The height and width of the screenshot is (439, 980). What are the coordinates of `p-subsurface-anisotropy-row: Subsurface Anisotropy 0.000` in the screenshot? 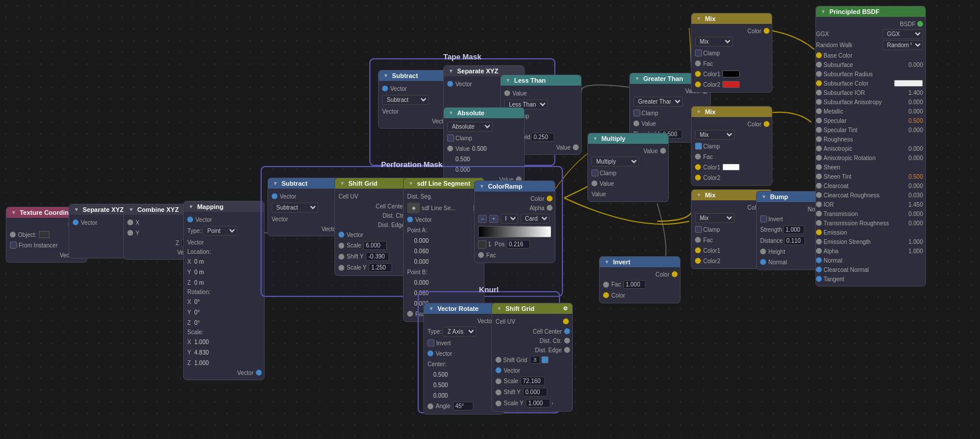 It's located at (871, 102).